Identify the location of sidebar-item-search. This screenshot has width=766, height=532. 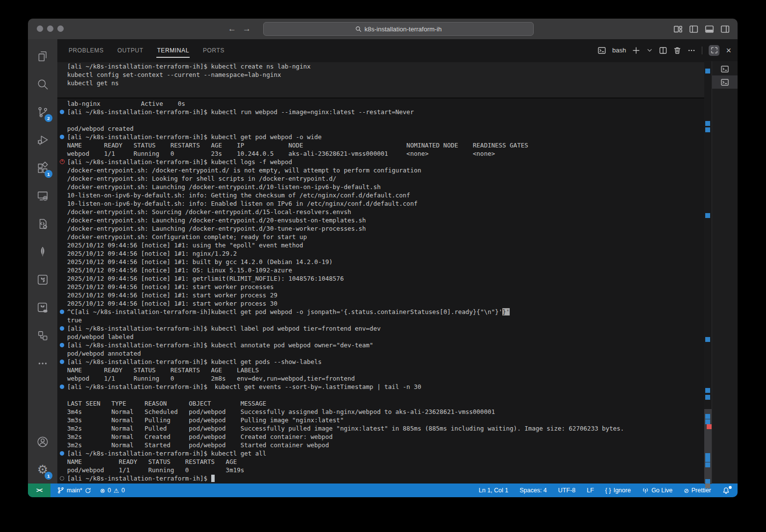
(43, 84).